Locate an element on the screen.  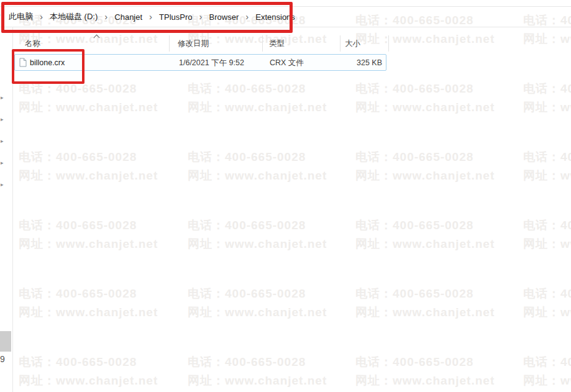
file-size: 325 KB is located at coordinates (369, 62).